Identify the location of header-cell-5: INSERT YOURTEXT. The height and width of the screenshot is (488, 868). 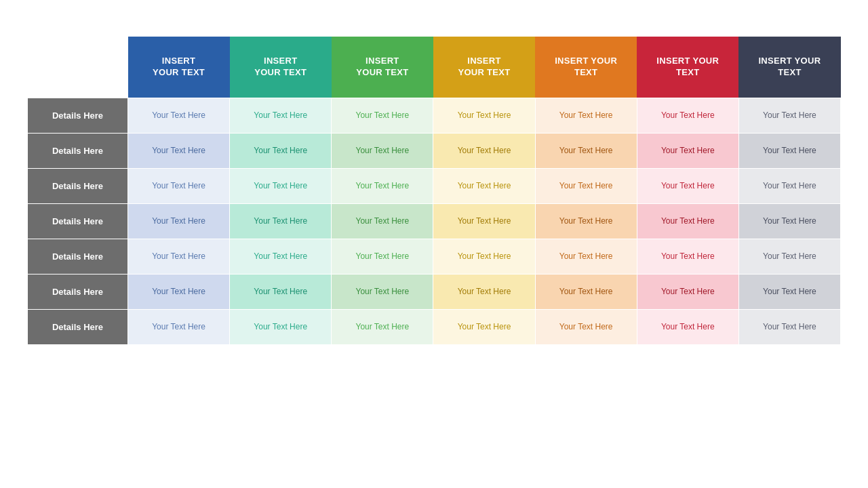
(586, 67).